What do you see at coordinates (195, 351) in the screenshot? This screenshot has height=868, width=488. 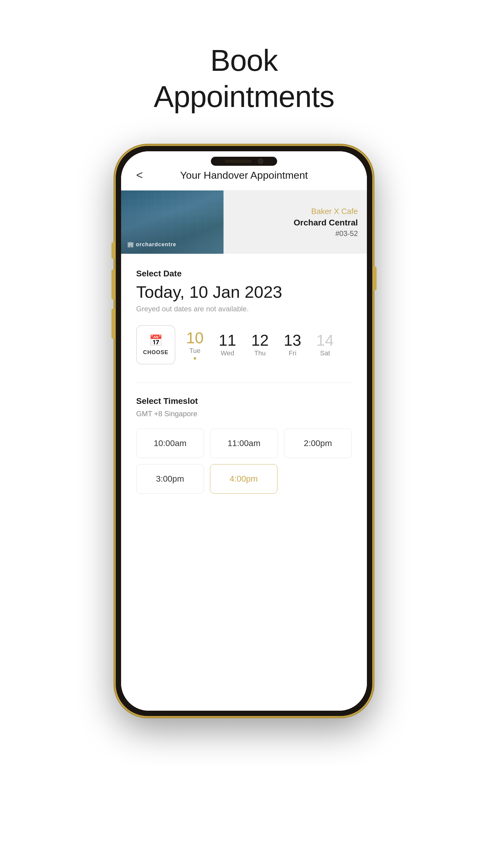 I see `date-day-10: Tue` at bounding box center [195, 351].